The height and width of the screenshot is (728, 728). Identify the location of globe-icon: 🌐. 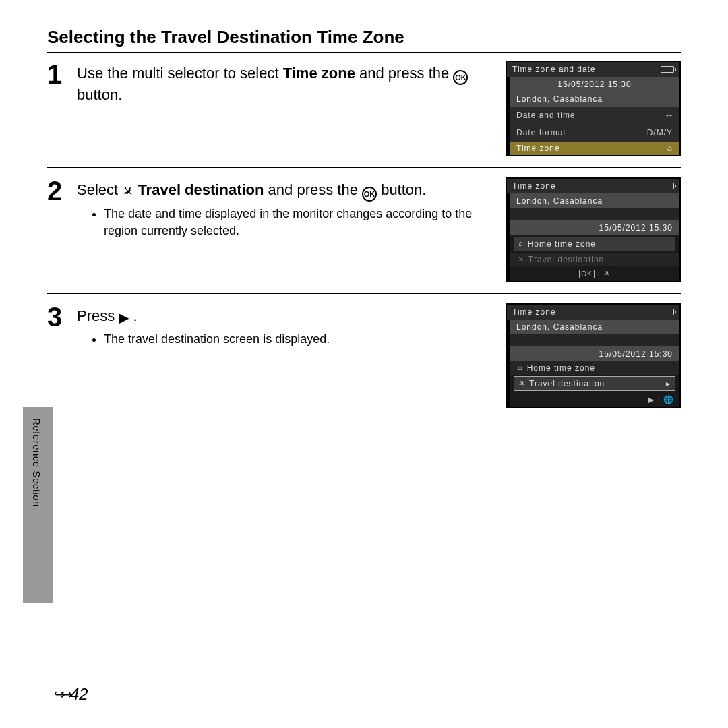
(669, 400).